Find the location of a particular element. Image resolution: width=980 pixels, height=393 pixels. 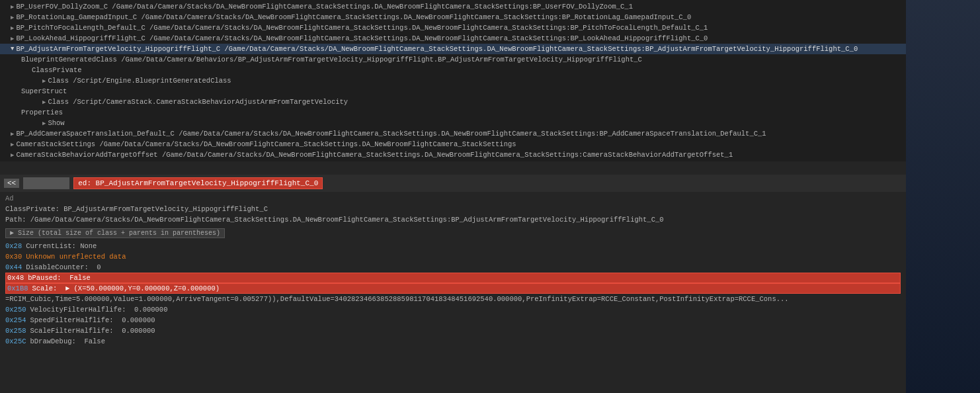

selected-item-label: ed: BP_AdjustArmFromTargetVelocity_Hippo… is located at coordinates (198, 183).